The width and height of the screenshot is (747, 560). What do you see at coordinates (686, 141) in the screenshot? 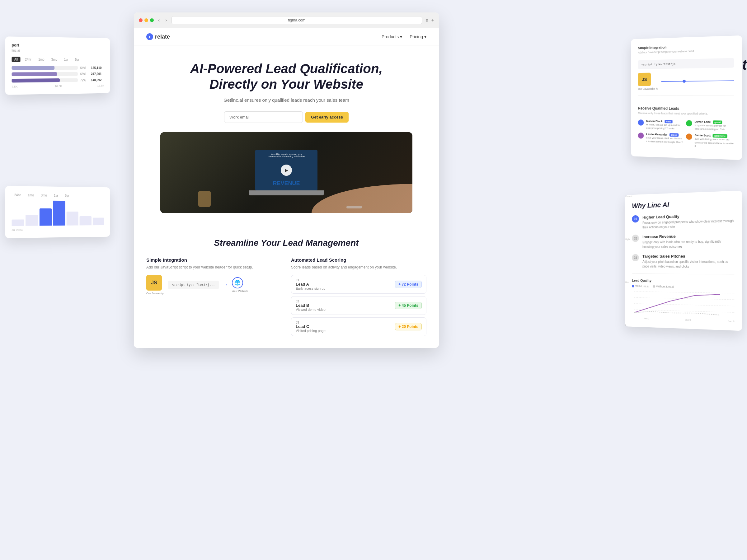
I see `email-row-2: Leslie Alexander close Love your ideas, …` at bounding box center [686, 141].